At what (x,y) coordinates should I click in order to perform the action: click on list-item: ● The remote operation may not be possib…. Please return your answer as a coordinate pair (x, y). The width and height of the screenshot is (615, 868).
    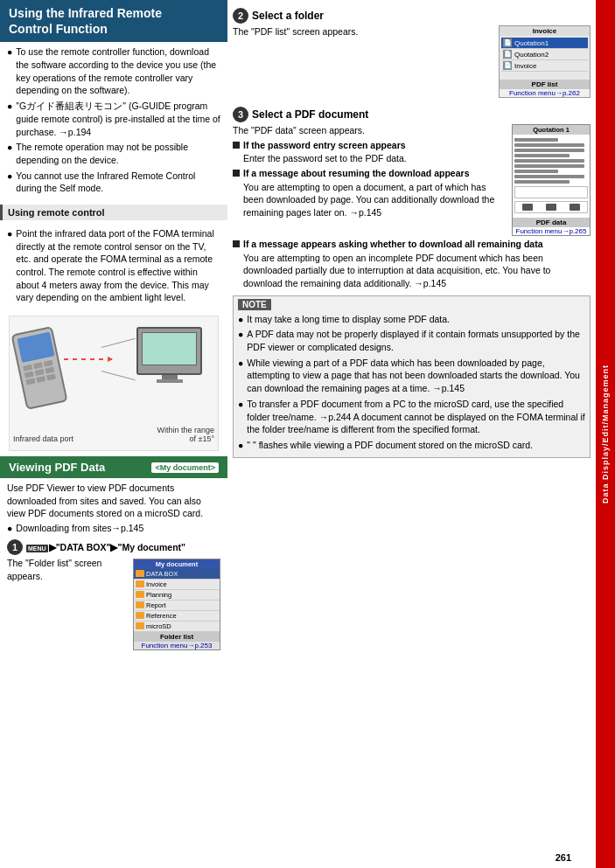
    Looking at the image, I should click on (114, 154).